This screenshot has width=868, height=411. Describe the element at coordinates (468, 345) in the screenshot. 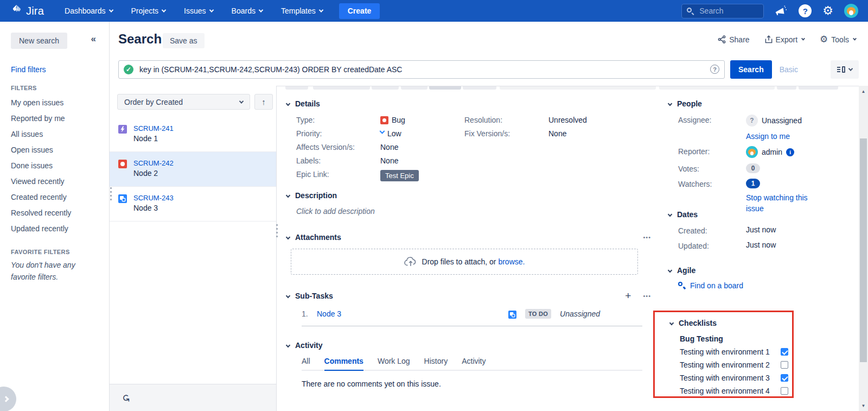

I see `activity-section-header: Activity` at that location.